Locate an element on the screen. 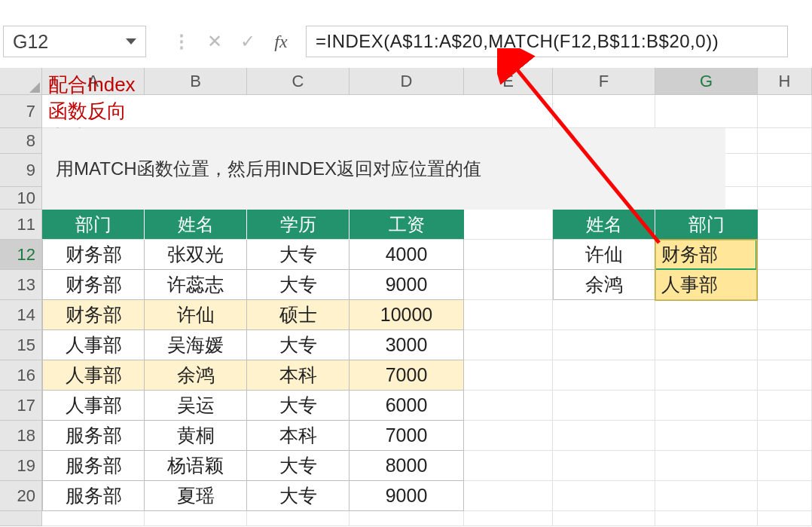 The height and width of the screenshot is (527, 812). select-all-corner is located at coordinates (21, 81).